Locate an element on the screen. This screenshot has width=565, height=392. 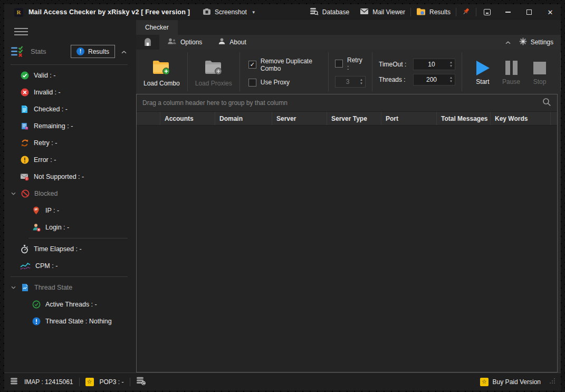
screenshot-button: Screenshot ▼ is located at coordinates (229, 12).